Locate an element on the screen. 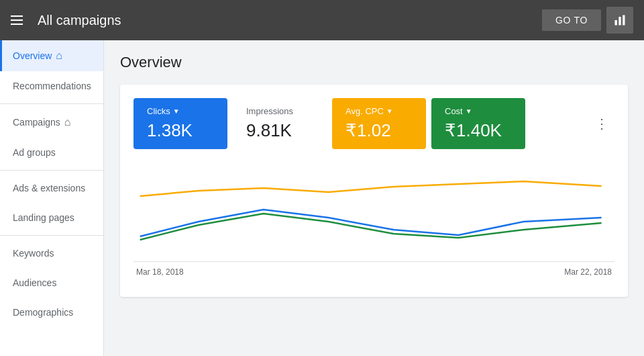 Image resolution: width=644 pixels, height=356 pixels. clicks-dropdown-arrow: ▼ is located at coordinates (176, 112).